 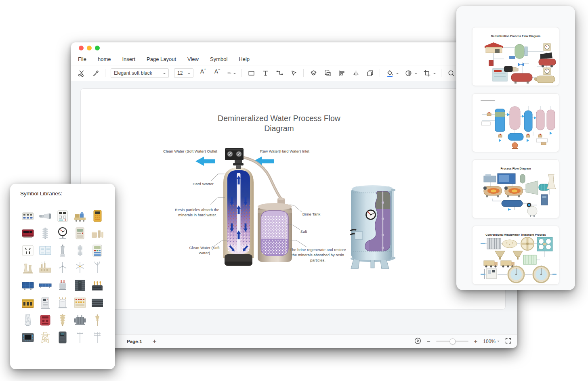 I want to click on shape-rectangle-tool, so click(x=251, y=73).